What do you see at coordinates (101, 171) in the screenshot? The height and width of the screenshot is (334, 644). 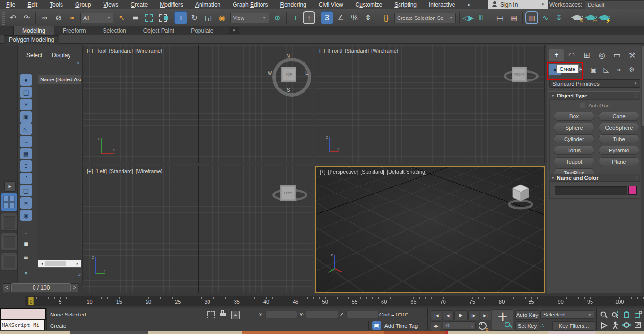 I see `viewport-menu-pov: [Left]` at bounding box center [101, 171].